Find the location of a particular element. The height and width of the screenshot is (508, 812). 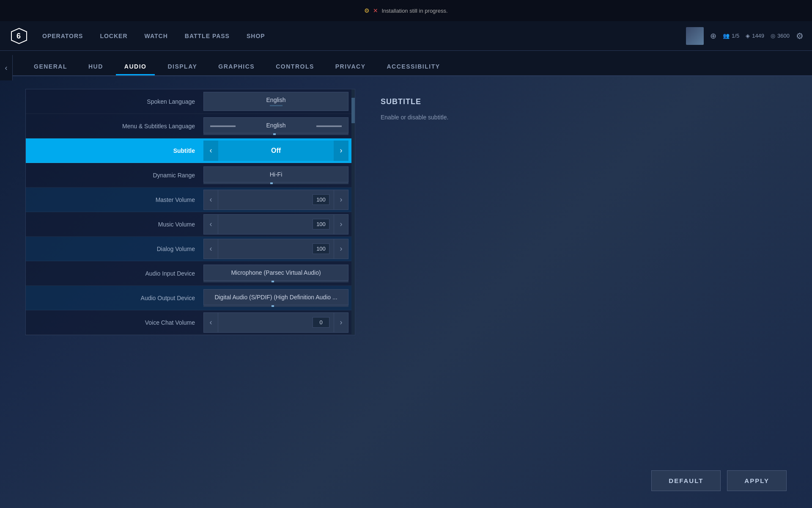

tab-display: DISPLAY is located at coordinates (182, 67).